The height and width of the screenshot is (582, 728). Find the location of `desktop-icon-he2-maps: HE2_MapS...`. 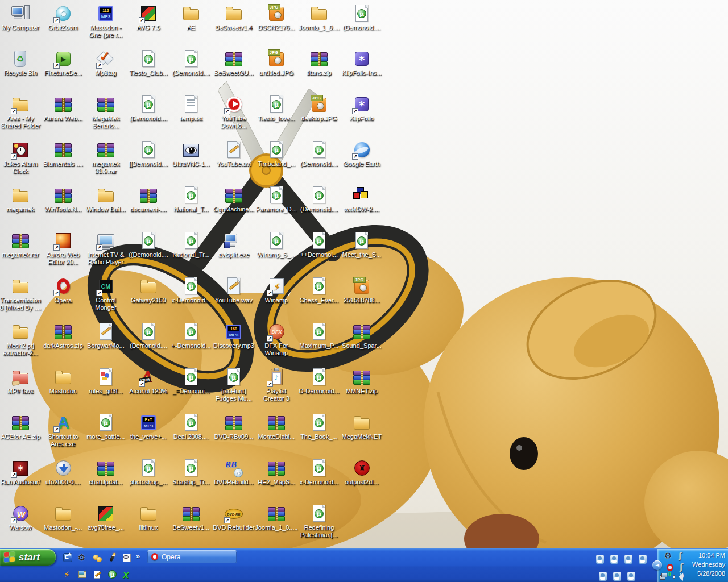

desktop-icon-he2-maps: HE2_MapS... is located at coordinates (276, 472).